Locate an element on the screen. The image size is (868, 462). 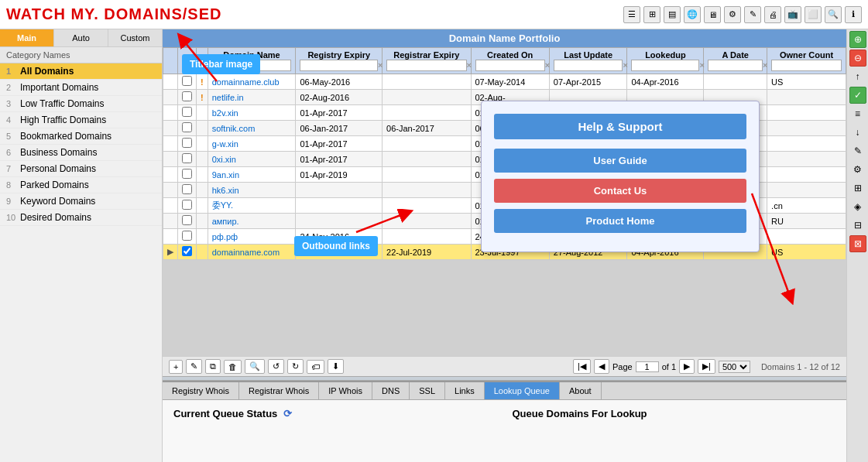
filter-adate is located at coordinates (736, 65).